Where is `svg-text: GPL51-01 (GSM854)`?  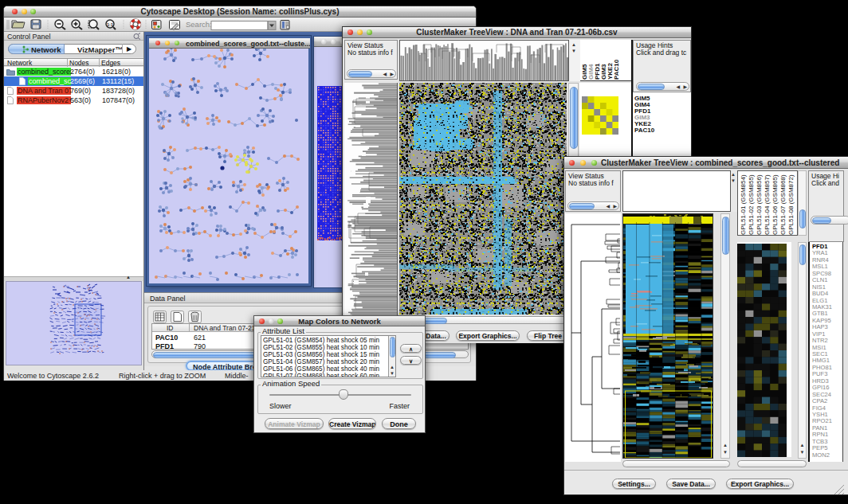
svg-text: GPL51-01 (GSM854) is located at coordinates (743, 205).